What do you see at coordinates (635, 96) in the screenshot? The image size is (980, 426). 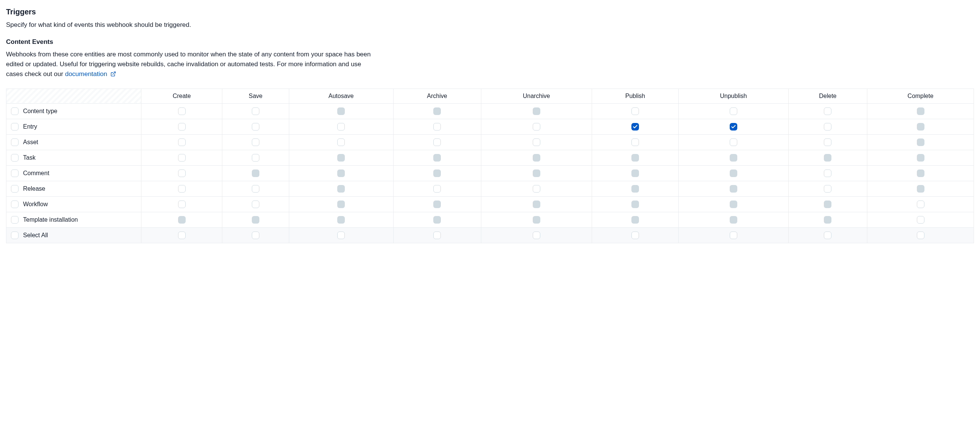 I see `column-header: Publish` at bounding box center [635, 96].